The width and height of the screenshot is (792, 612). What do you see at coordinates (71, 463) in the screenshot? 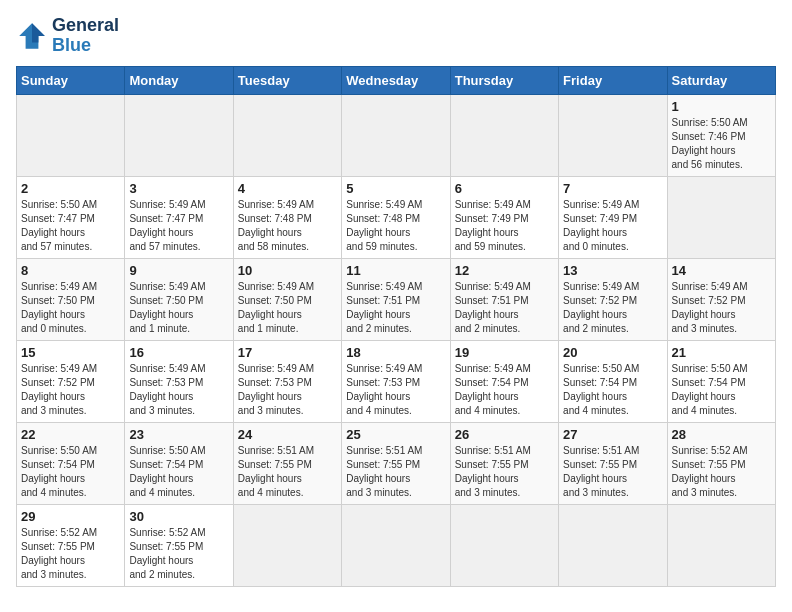
I see `calendar-day-22: 22Sunrise: 5:50 AMSunset: 7:54 PMDayligh…` at bounding box center [71, 463].